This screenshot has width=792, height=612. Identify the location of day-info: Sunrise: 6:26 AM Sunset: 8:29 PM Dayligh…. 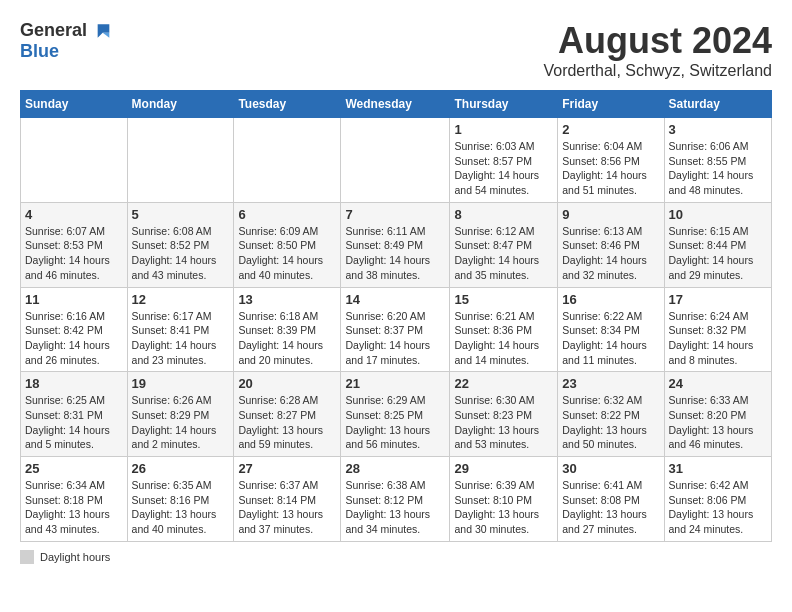
(181, 422).